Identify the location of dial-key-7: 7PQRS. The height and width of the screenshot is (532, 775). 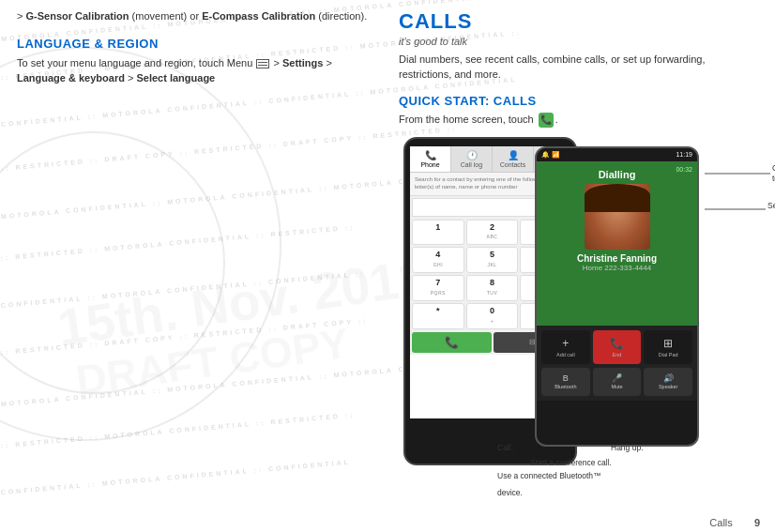
(438, 288).